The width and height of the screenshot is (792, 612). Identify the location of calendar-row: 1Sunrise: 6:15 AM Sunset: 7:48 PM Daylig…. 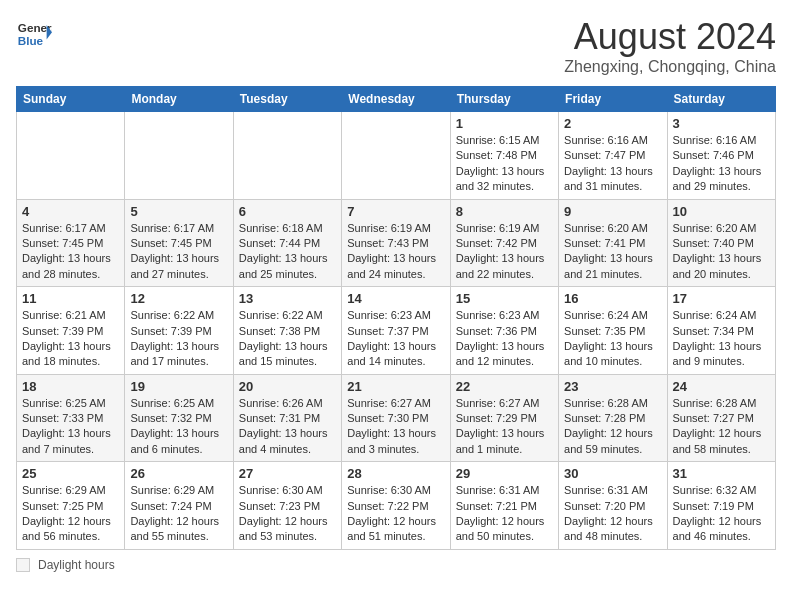
(396, 156).